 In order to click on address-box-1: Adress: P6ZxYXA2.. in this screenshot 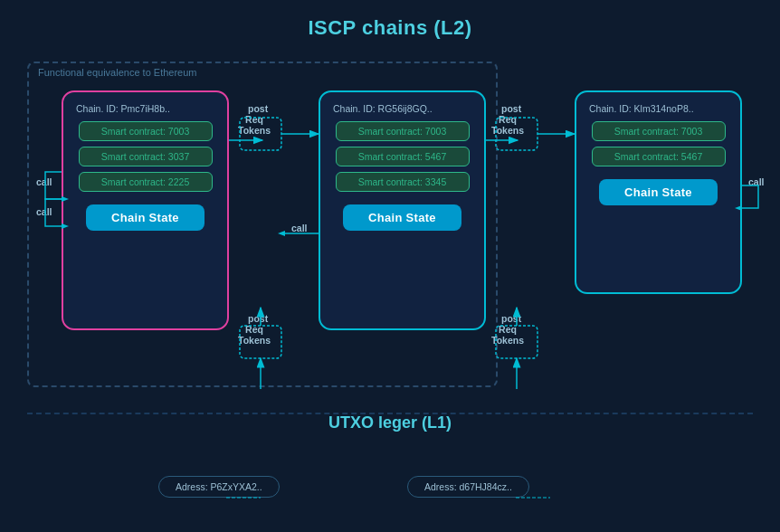, I will do `click(219, 487)`.